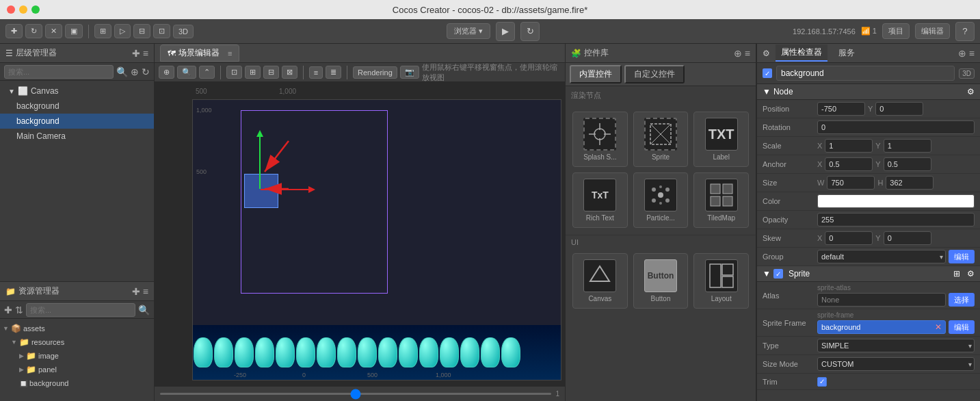 This screenshot has width=980, height=401. What do you see at coordinates (851, 183) in the screenshot?
I see `size-w-input` at bounding box center [851, 183].